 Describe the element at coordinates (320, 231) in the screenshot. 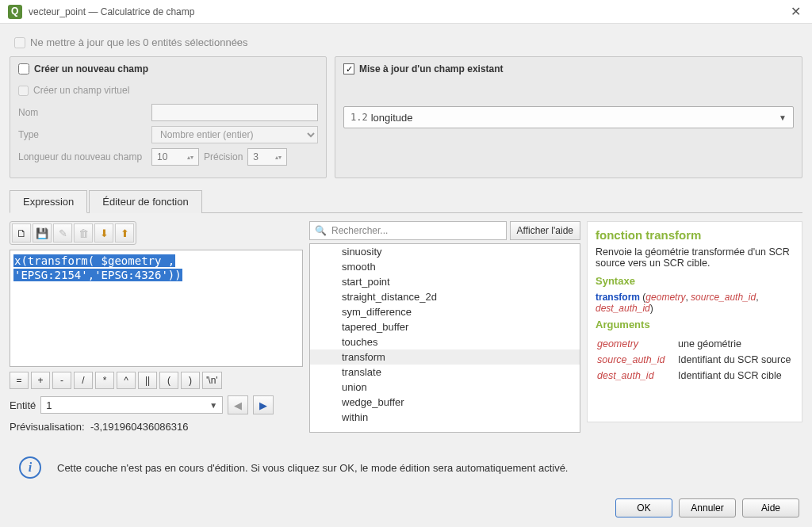

I see `search-icon: 🔍` at that location.